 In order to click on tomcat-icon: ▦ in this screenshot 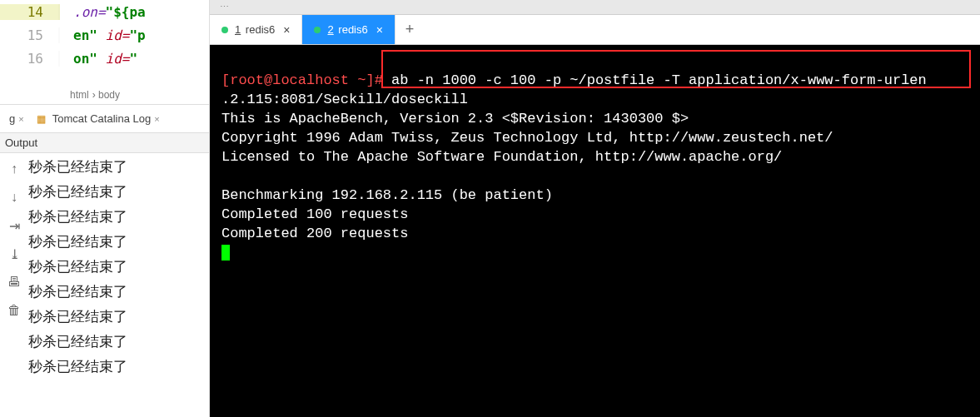, I will do `click(42, 119)`.